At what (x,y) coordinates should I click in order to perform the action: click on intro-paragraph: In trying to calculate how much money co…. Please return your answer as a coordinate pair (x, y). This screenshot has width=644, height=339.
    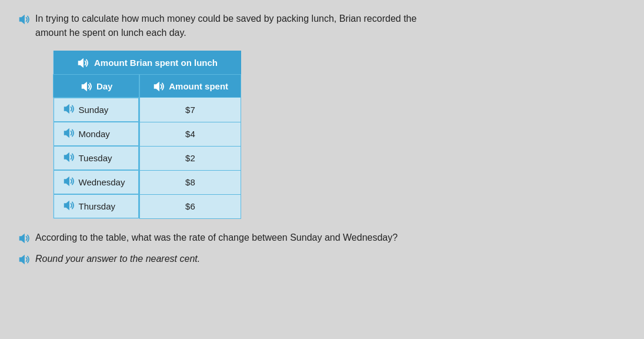
    Looking at the image, I should click on (223, 26).